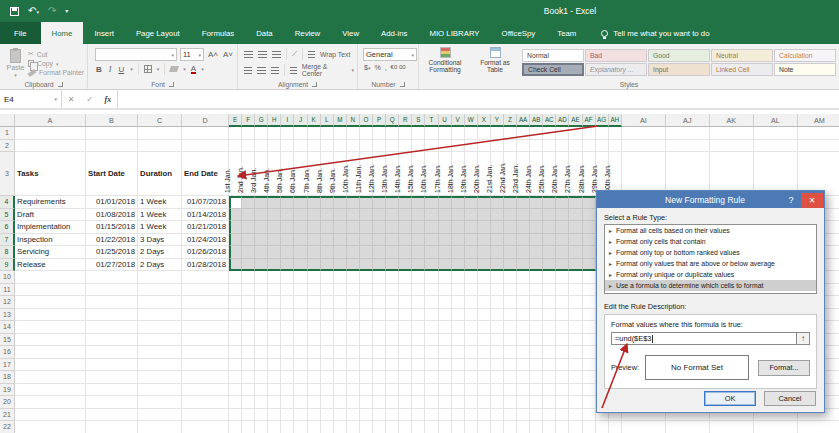  Describe the element at coordinates (248, 352) in the screenshot. I see `cell-F16` at that location.